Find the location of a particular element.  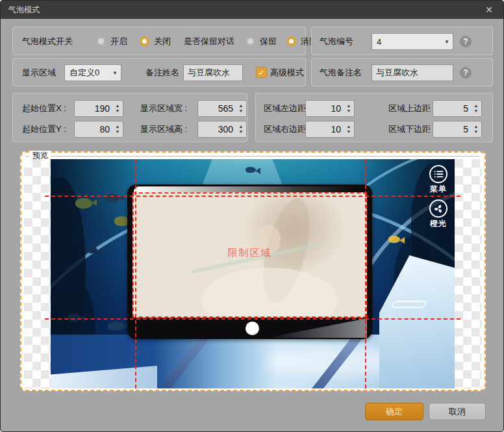

note-name-label: 备注姓名 is located at coordinates (162, 73).